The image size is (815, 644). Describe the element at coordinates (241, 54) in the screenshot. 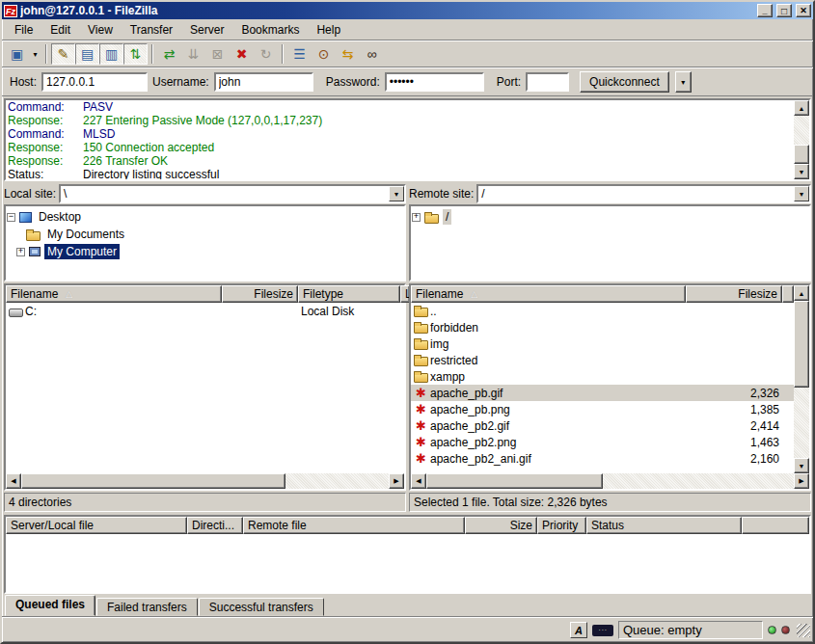

I see `disconnect-icon: ✖` at that location.